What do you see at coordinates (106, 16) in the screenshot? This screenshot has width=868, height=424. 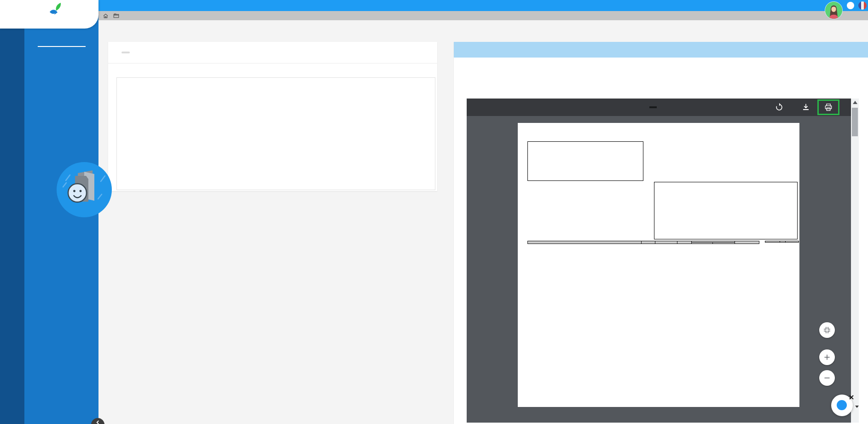 I see `home-icon` at bounding box center [106, 16].